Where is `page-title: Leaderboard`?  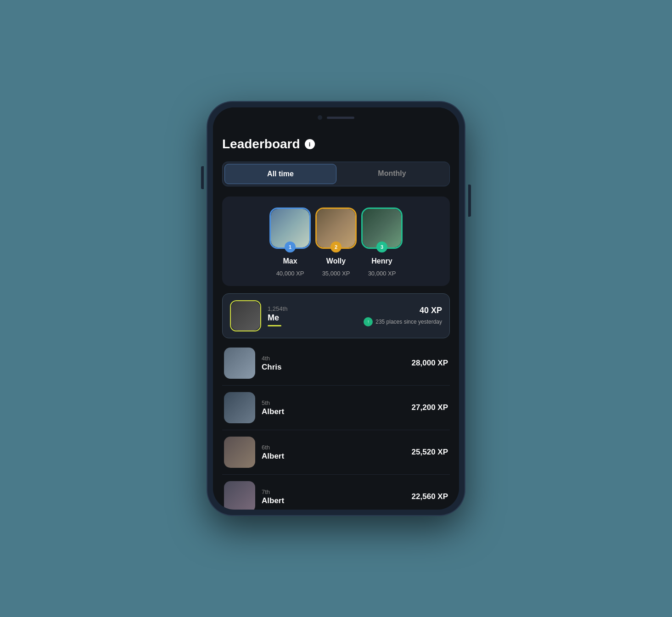 page-title: Leaderboard is located at coordinates (261, 144).